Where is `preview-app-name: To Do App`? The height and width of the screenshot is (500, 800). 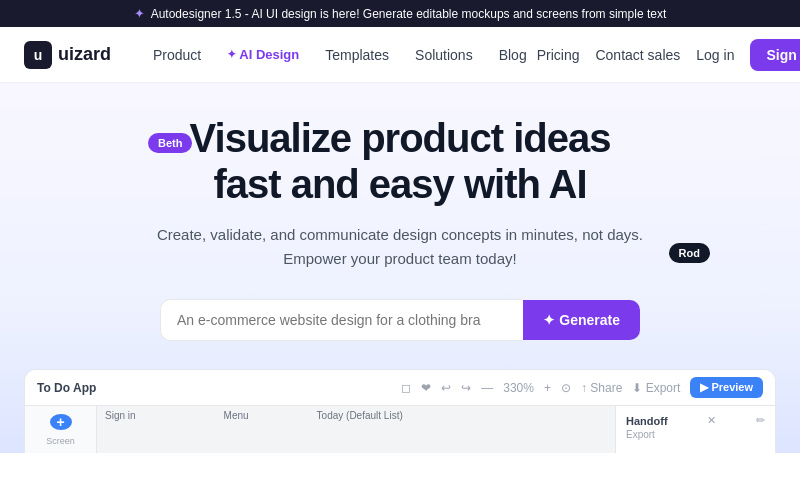
preview-app-name: To Do App is located at coordinates (66, 388).